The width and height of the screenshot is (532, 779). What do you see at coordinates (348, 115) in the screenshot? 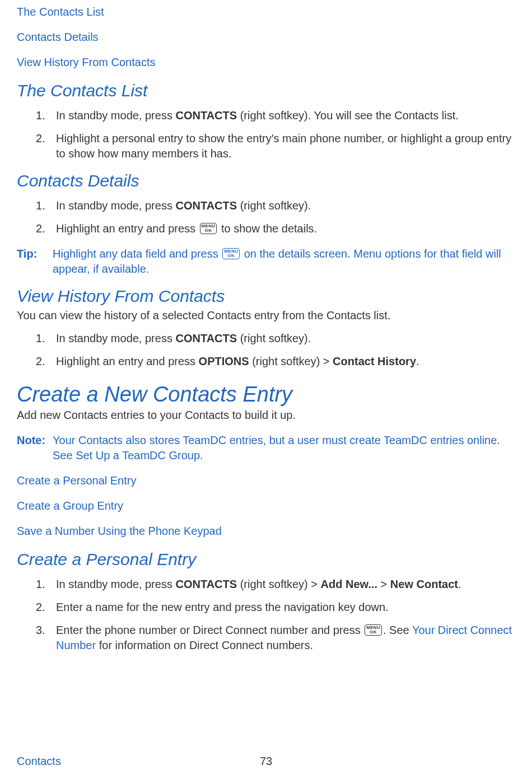
I see `step-text: (right softkey). You will see the Contac…` at bounding box center [348, 115].